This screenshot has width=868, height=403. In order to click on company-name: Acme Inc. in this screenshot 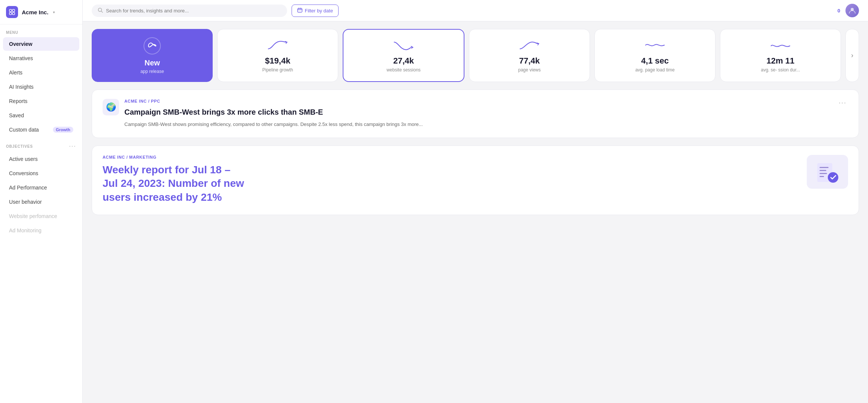, I will do `click(35, 12)`.